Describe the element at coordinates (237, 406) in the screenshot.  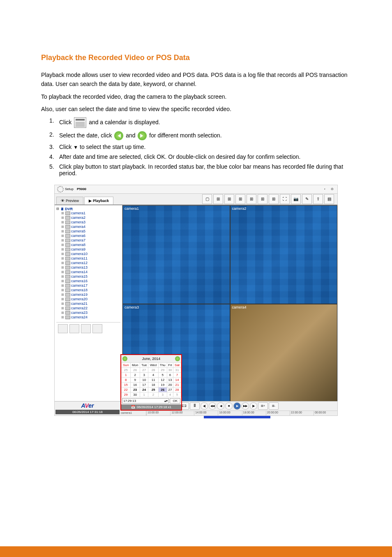
I see `play-button: ▶` at that location.